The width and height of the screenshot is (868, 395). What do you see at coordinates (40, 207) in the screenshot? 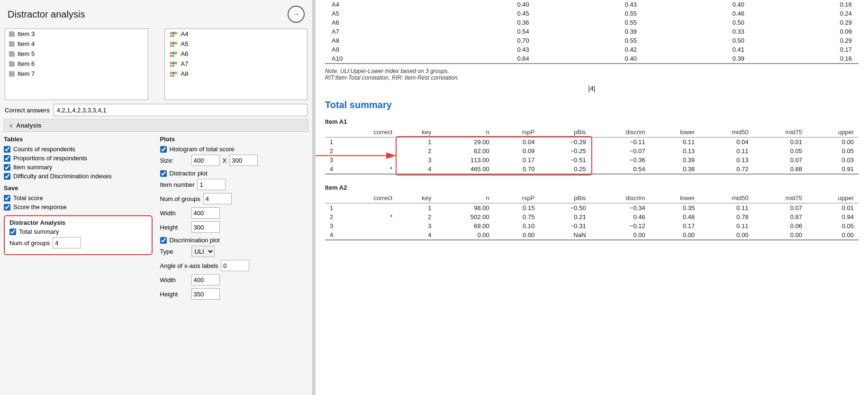
I see `score-response-label: Score the response` at bounding box center [40, 207].